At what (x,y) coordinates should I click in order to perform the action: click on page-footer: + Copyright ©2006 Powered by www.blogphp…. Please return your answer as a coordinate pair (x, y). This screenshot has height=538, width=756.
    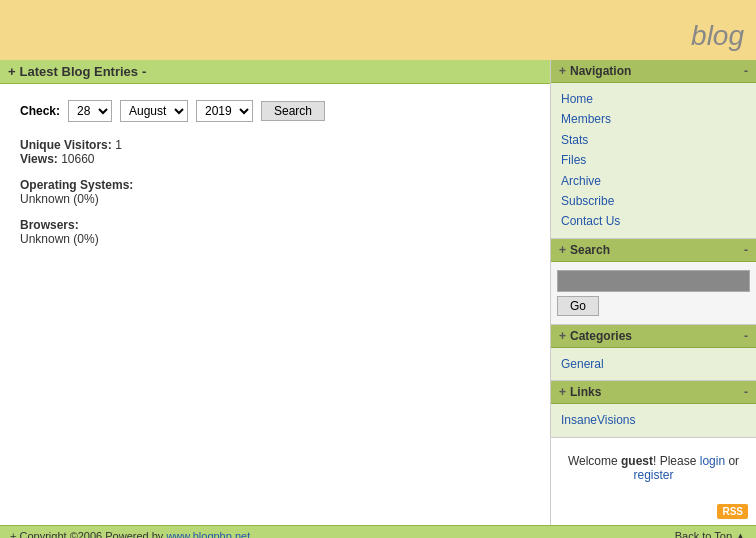
    Looking at the image, I should click on (378, 532).